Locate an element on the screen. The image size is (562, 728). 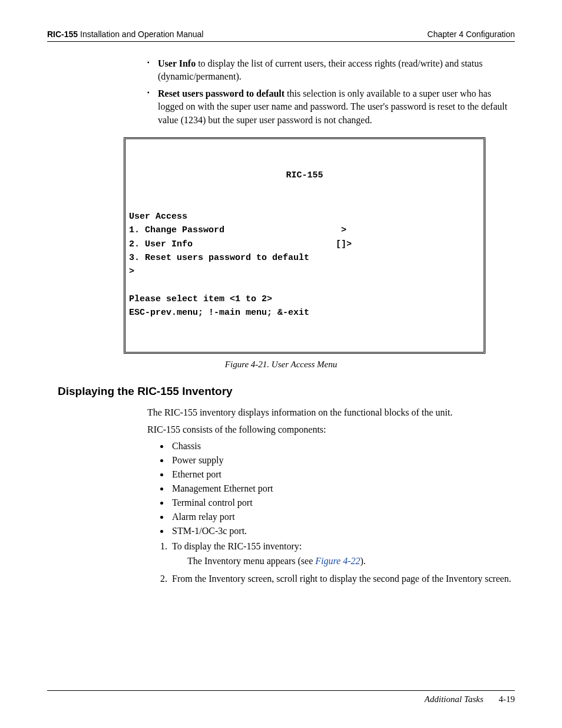
page-header: RIC-155 Installation and Operation Manua… is located at coordinates (281, 35).